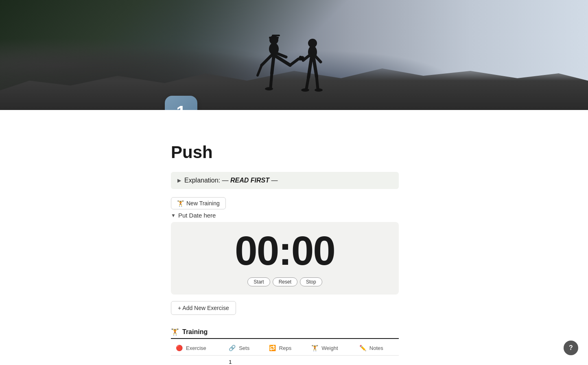 The height and width of the screenshot is (365, 588). What do you see at coordinates (203, 308) in the screenshot?
I see `add-exercise-button: + Add New Exercise` at bounding box center [203, 308].